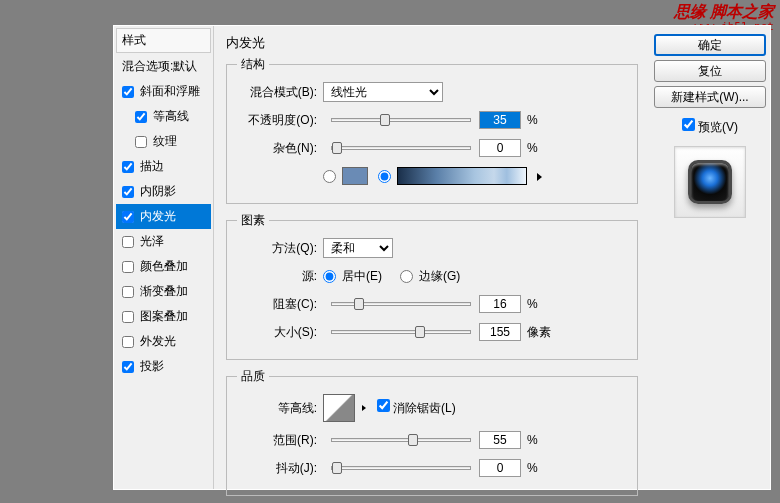  I want to click on quality-legend: 品质, so click(253, 376).